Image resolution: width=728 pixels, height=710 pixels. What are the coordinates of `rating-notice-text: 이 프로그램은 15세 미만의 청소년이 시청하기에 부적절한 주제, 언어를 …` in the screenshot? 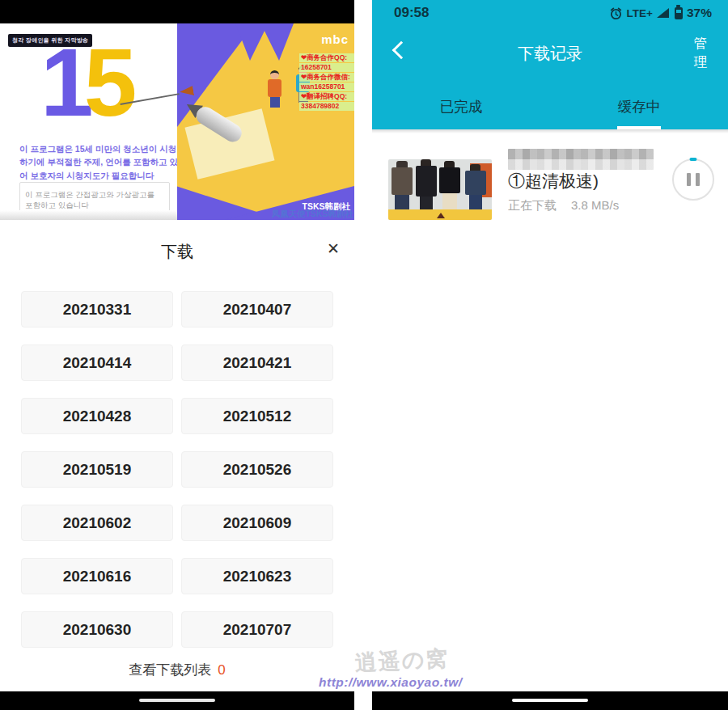 It's located at (99, 162).